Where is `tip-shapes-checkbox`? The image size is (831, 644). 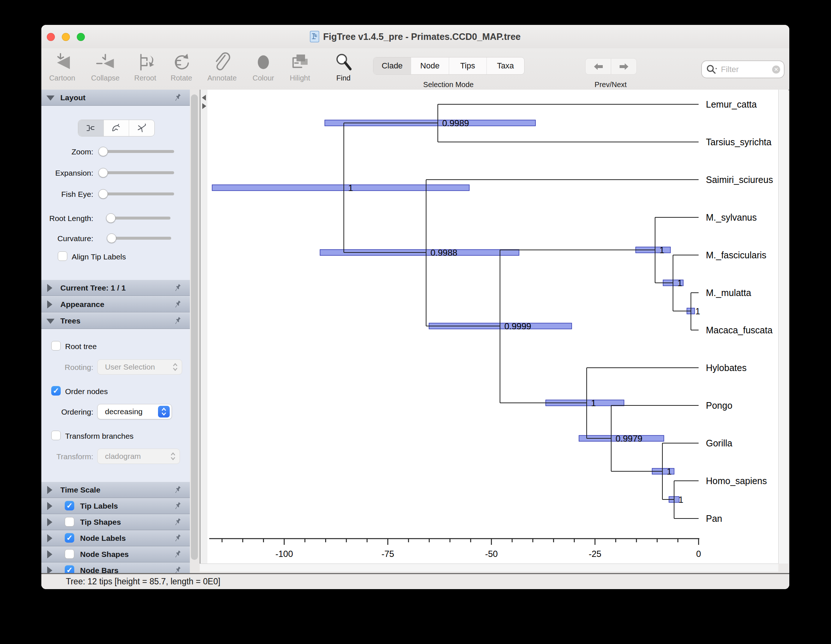 tip-shapes-checkbox is located at coordinates (69, 521).